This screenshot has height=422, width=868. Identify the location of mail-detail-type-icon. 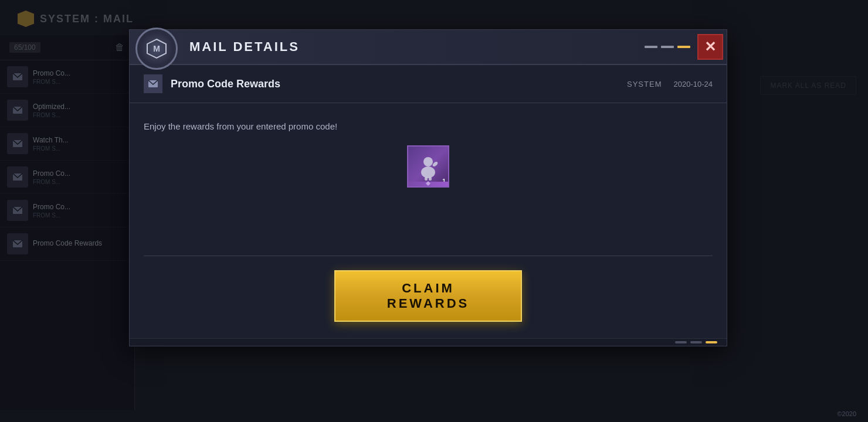
(153, 84).